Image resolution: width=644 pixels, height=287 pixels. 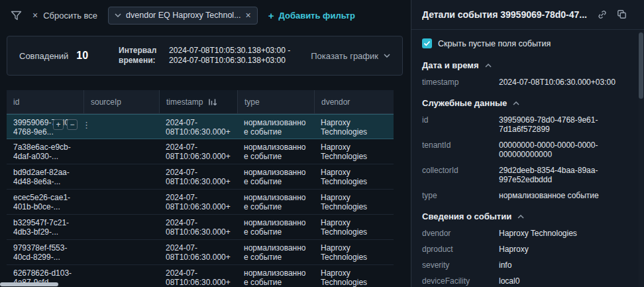 What do you see at coordinates (460, 125) in the screenshot?
I see `field-label: id` at bounding box center [460, 125].